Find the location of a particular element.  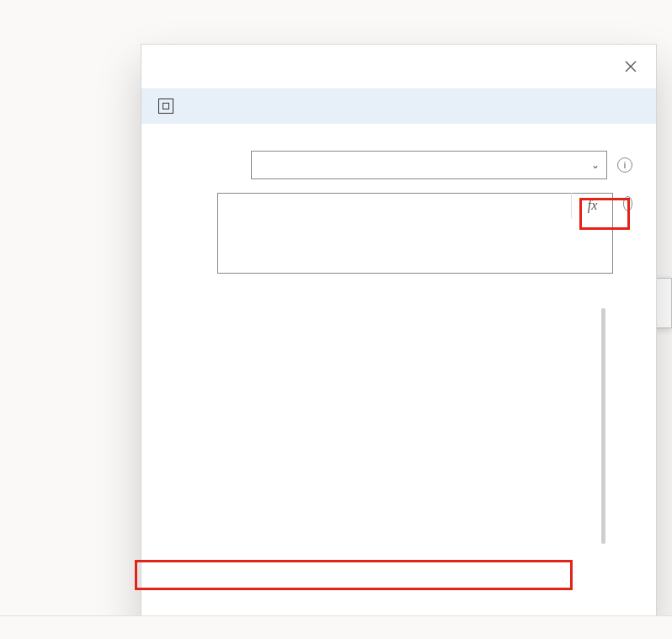

textbox-row: ⌄ i is located at coordinates (399, 165).